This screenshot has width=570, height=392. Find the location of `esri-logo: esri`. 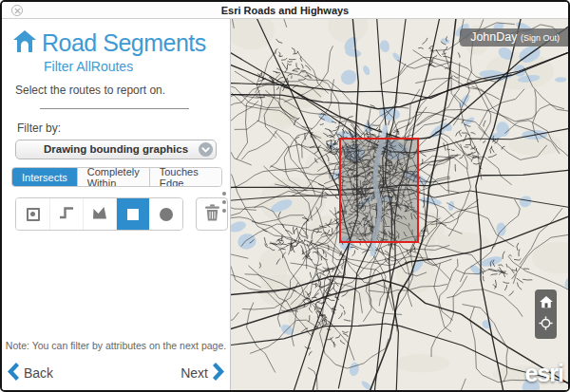

esri-logo: esri is located at coordinates (544, 374).